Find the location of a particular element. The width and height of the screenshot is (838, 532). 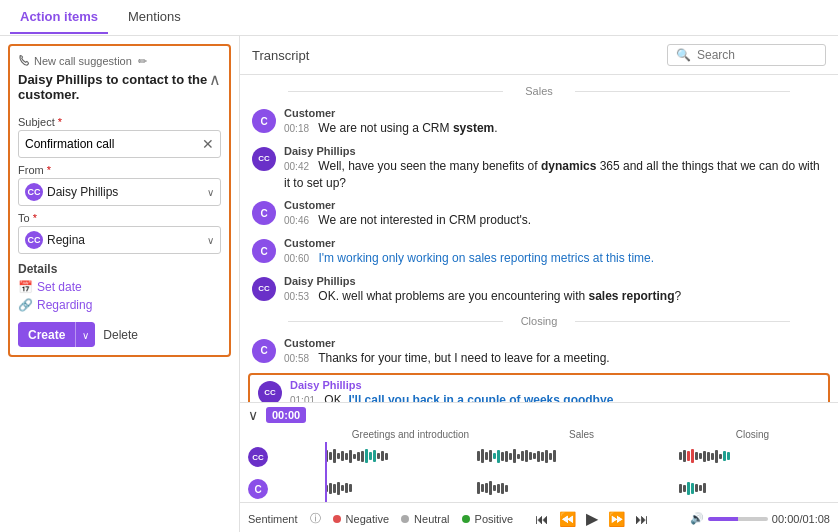

calendar-icon: 📅 is located at coordinates (26, 287).